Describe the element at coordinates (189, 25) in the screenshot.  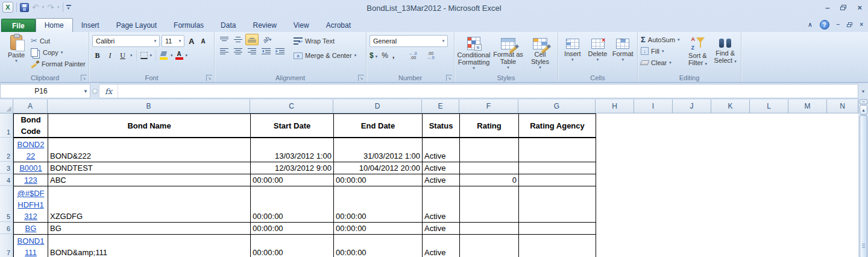
I see `tab-formulas: Formulas` at that location.